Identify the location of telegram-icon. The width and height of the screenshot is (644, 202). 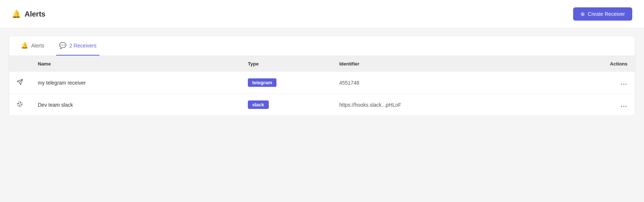
(20, 82).